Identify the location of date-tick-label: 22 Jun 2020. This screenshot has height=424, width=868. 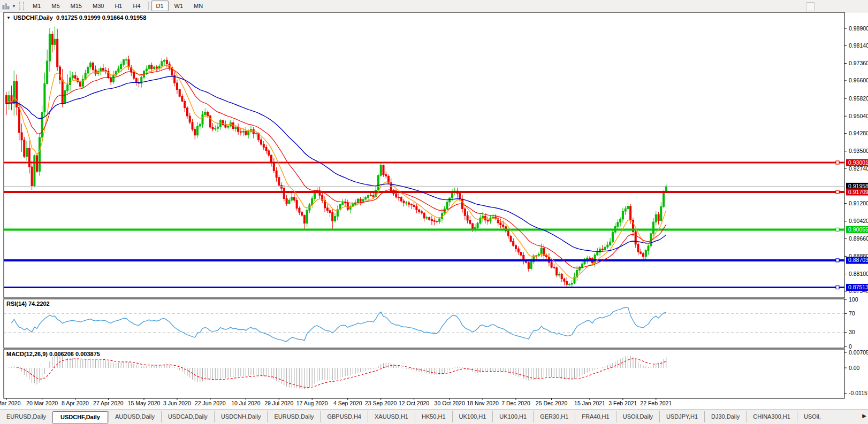
(210, 403).